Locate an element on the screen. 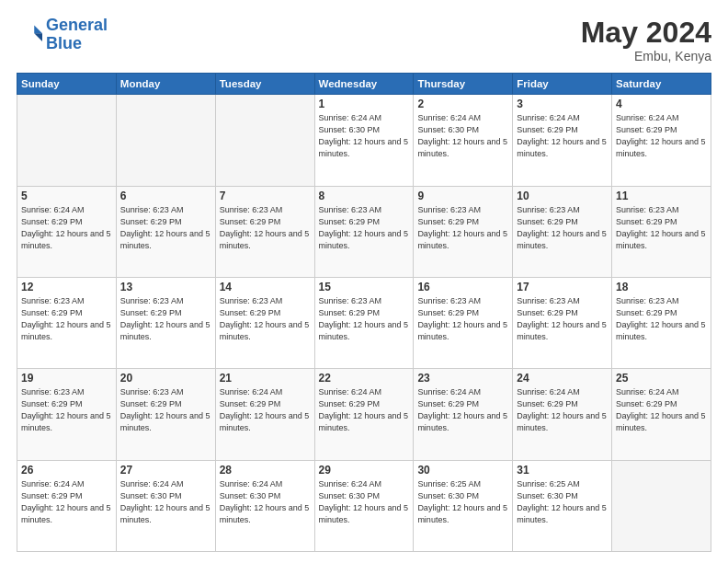  logo-line2: Blue is located at coordinates (64, 43).